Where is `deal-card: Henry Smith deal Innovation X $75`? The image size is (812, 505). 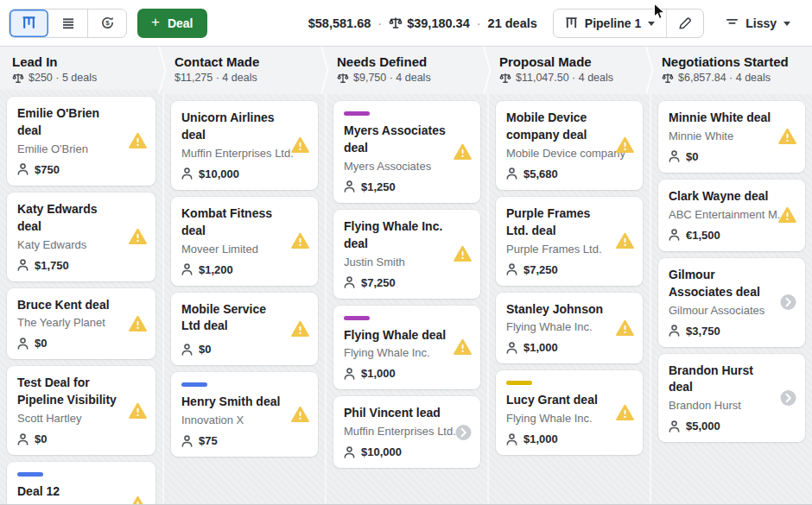 deal-card: Henry Smith deal Innovation X $75 is located at coordinates (244, 414).